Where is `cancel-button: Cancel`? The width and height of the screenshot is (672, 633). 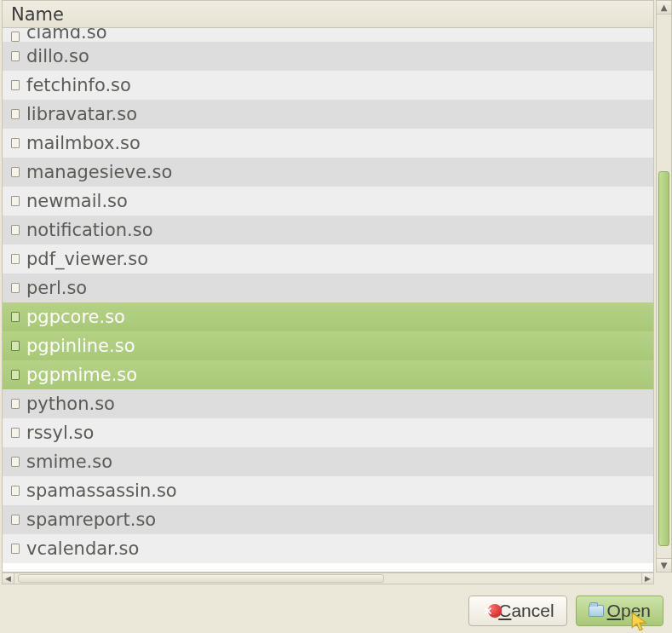
cancel-button: Cancel is located at coordinates (518, 611).